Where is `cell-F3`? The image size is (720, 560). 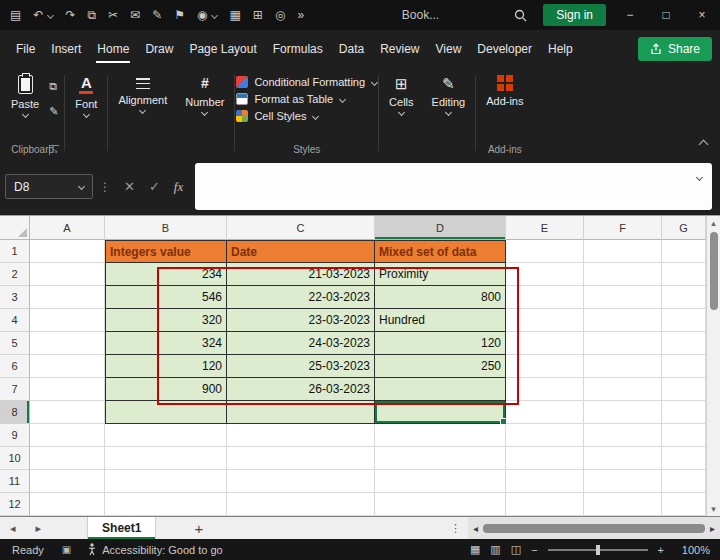
cell-F3 is located at coordinates (623, 298).